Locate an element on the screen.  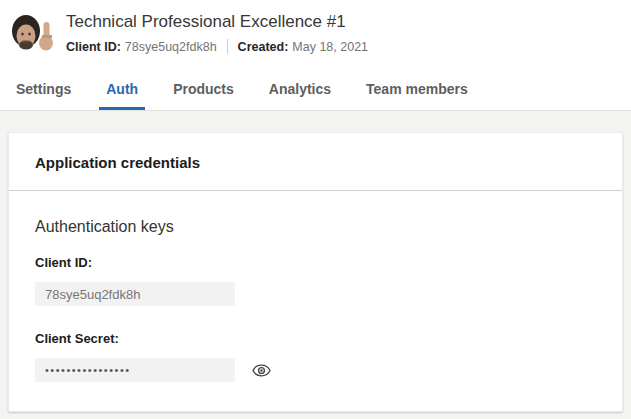
meta-divider is located at coordinates (228, 46).